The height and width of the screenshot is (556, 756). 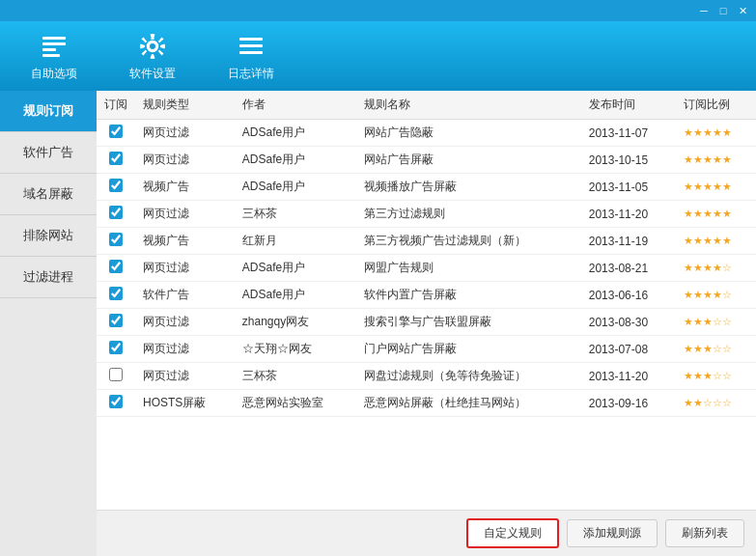 I want to click on table-row: 视频广告红新月第三方视频广告过滤规则（新）2013-11-19★★★★★, so click(x=427, y=241).